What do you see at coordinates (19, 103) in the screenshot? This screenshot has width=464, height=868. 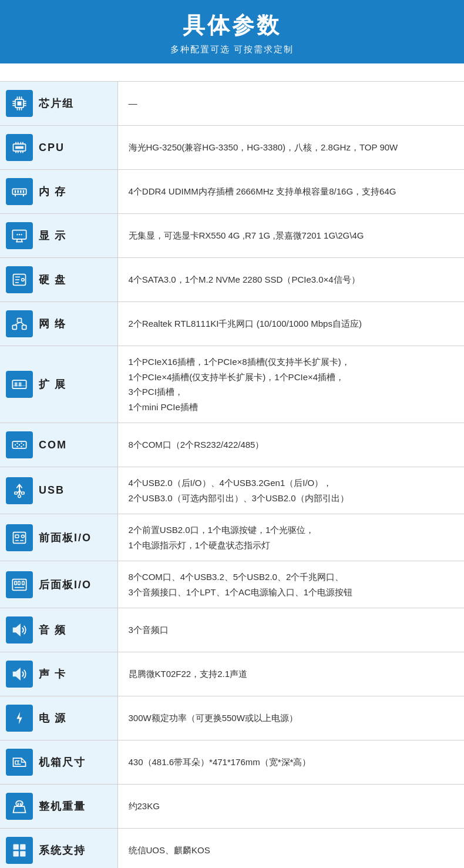 I see `chipset-icon` at bounding box center [19, 103].